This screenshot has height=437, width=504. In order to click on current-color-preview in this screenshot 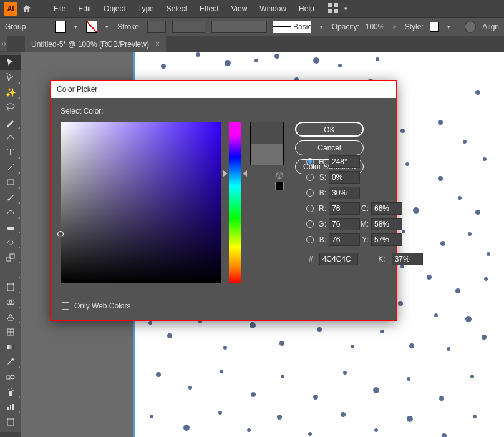, I will do `click(267, 154)`.